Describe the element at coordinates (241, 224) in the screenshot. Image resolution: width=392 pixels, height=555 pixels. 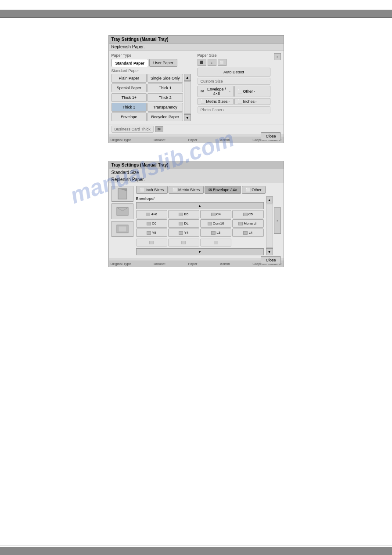
I see `env-icon-monarch` at that location.